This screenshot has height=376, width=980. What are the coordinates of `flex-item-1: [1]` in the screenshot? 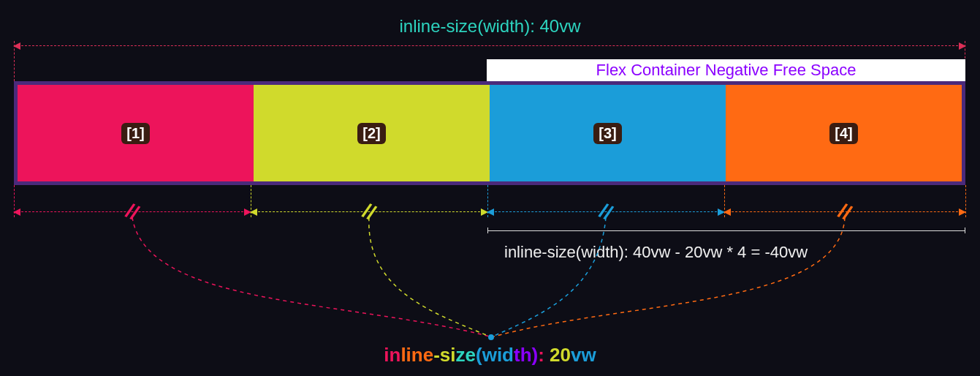 It's located at (136, 133).